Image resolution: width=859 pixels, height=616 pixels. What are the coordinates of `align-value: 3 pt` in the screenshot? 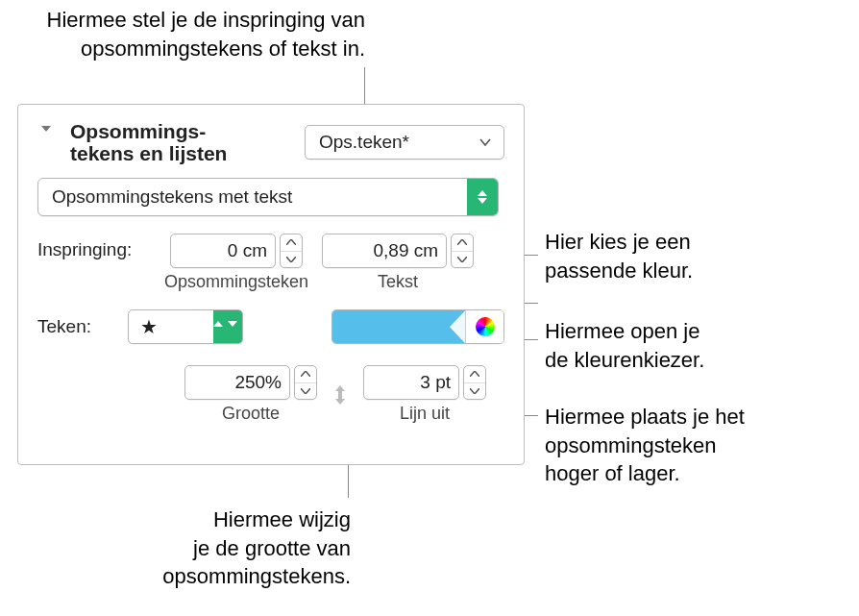 It's located at (435, 382).